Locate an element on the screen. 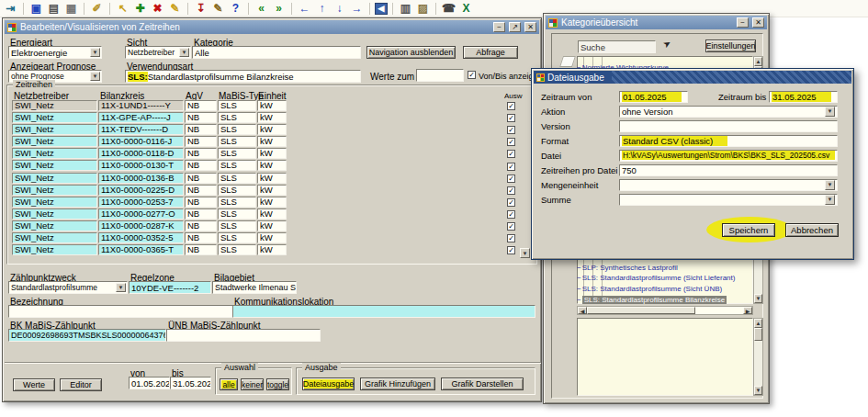 Image resolution: width=868 pixels, height=417 pixels. mengeneinheit-input: ▼ is located at coordinates (728, 186).